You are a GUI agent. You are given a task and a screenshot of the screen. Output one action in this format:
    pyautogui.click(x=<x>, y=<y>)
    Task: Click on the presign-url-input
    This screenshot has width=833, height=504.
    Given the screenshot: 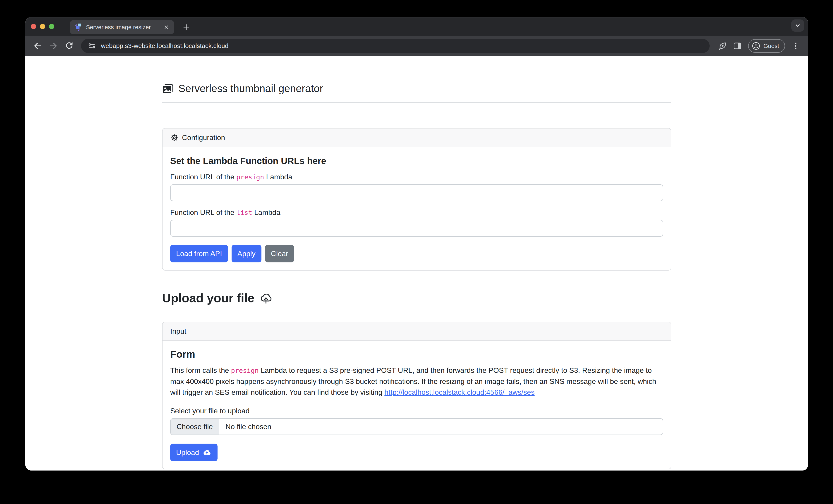 What is the action you would take?
    pyautogui.click(x=417, y=193)
    